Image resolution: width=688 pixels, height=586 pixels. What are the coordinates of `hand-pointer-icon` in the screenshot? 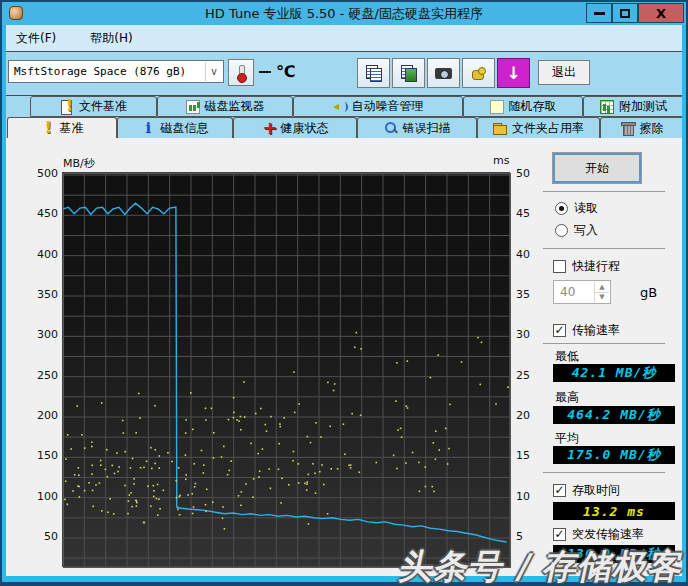 It's located at (479, 73).